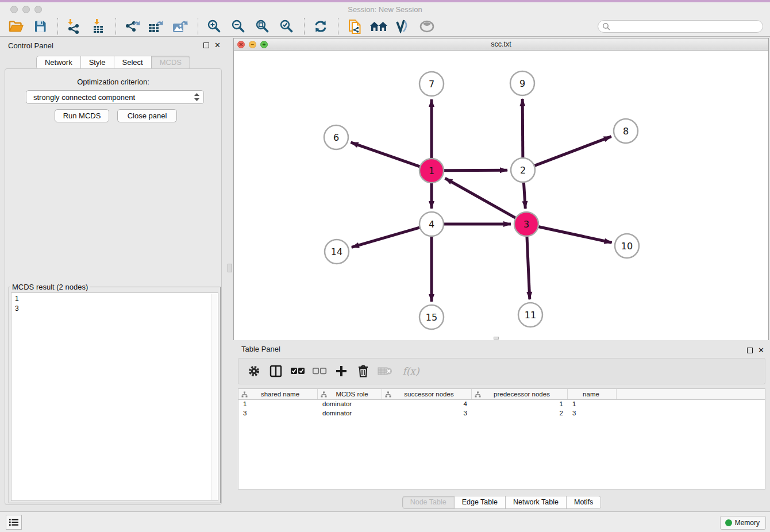 The height and width of the screenshot is (532, 770). Describe the element at coordinates (214, 26) in the screenshot. I see `zoom-in-icon` at that location.